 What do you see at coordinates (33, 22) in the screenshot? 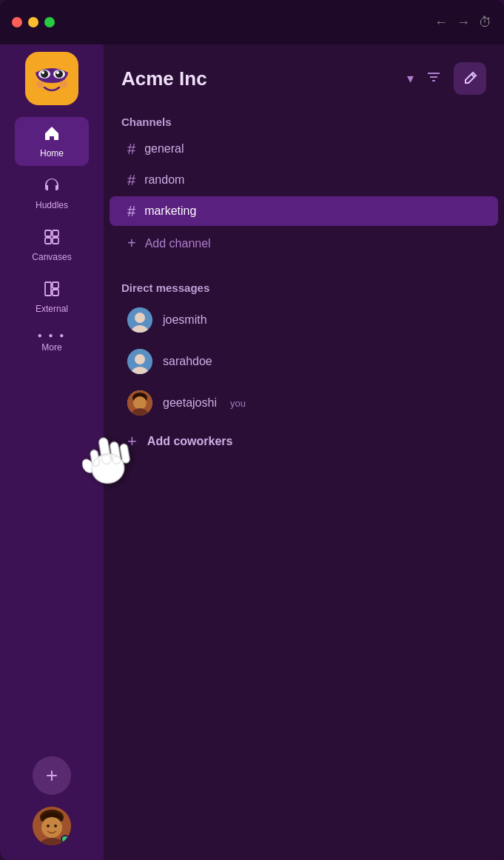
I see `traffic-lights` at bounding box center [33, 22].